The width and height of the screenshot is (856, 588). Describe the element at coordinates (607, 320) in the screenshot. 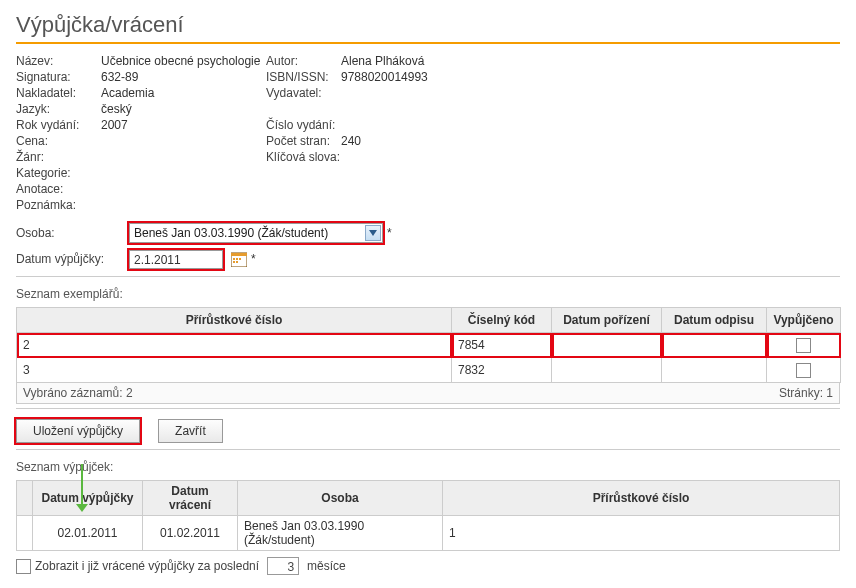

I see `col-date-acquired: Datum pořízení` at that location.